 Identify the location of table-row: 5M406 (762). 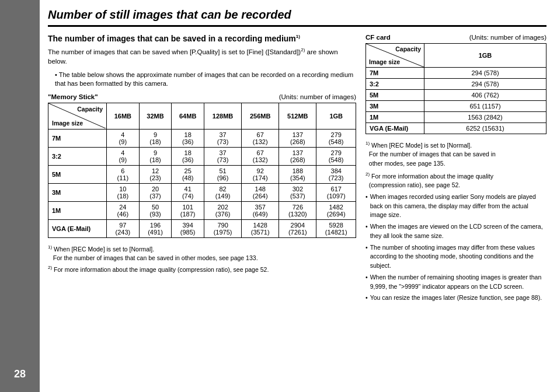
(457, 96).